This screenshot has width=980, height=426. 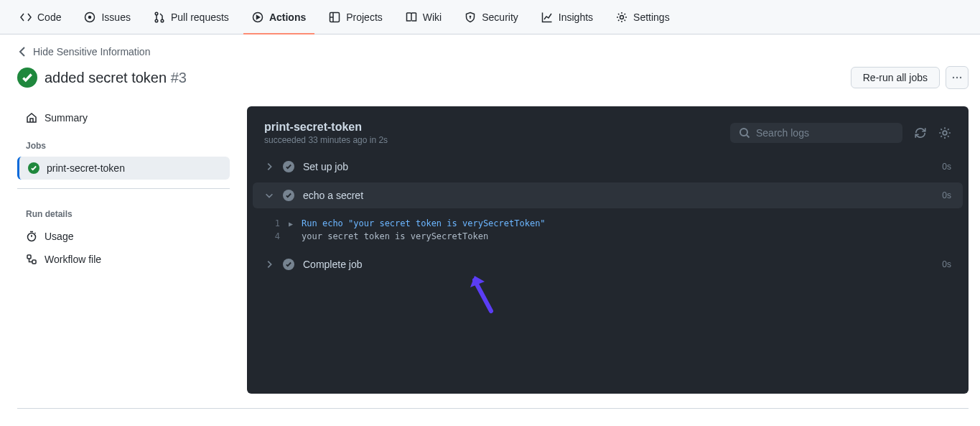 I want to click on stopwatch-icon, so click(x=32, y=236).